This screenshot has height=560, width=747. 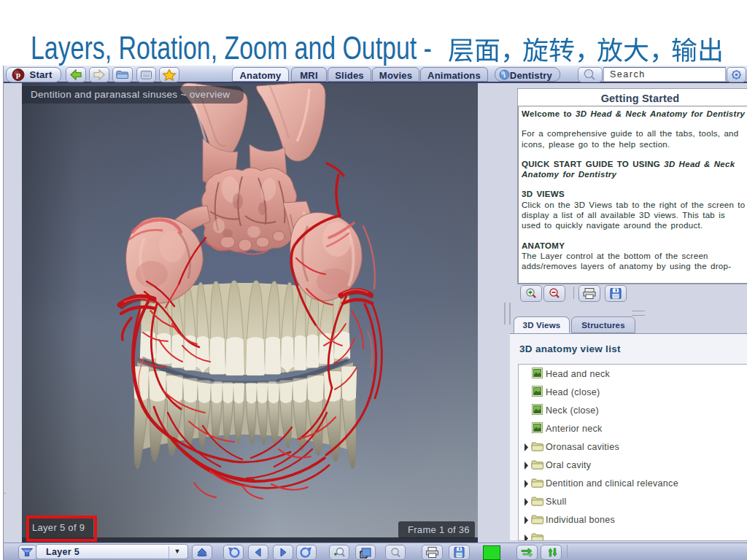 What do you see at coordinates (41, 74) in the screenshot?
I see `svg-text: Start` at bounding box center [41, 74].